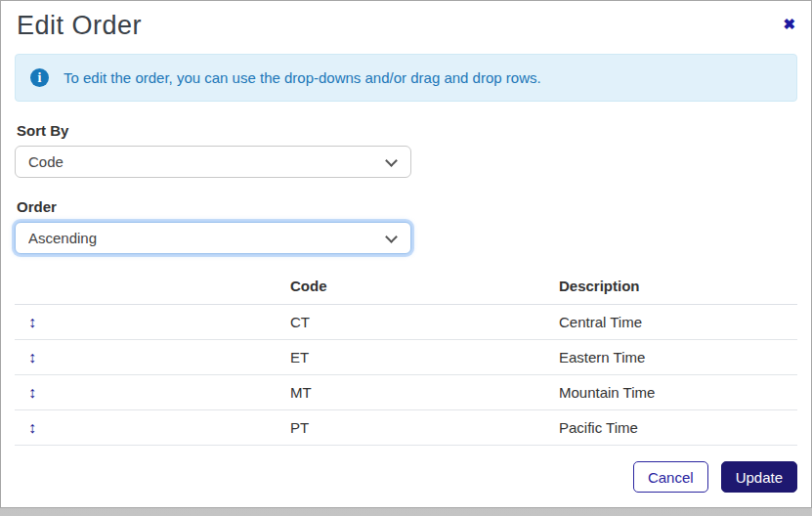 The image size is (812, 516). What do you see at coordinates (416, 393) in the screenshot?
I see `code-cell: MT` at bounding box center [416, 393].